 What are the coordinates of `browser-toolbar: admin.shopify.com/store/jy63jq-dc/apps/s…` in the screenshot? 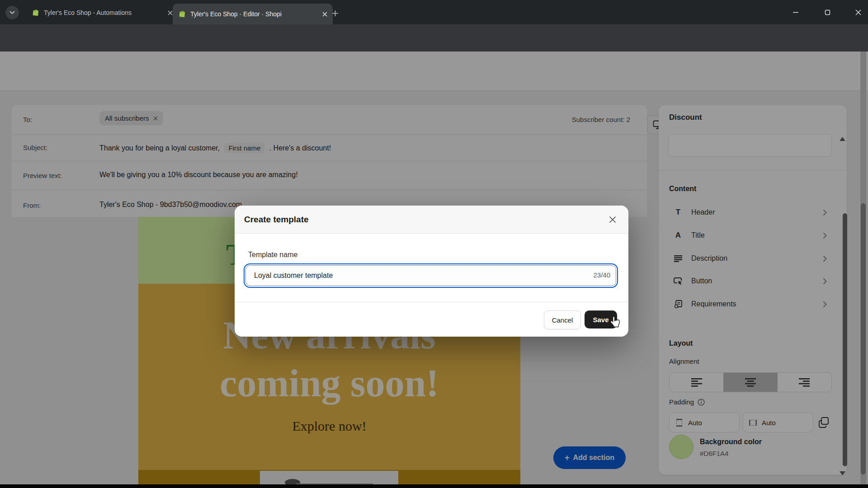 It's located at (434, 38).